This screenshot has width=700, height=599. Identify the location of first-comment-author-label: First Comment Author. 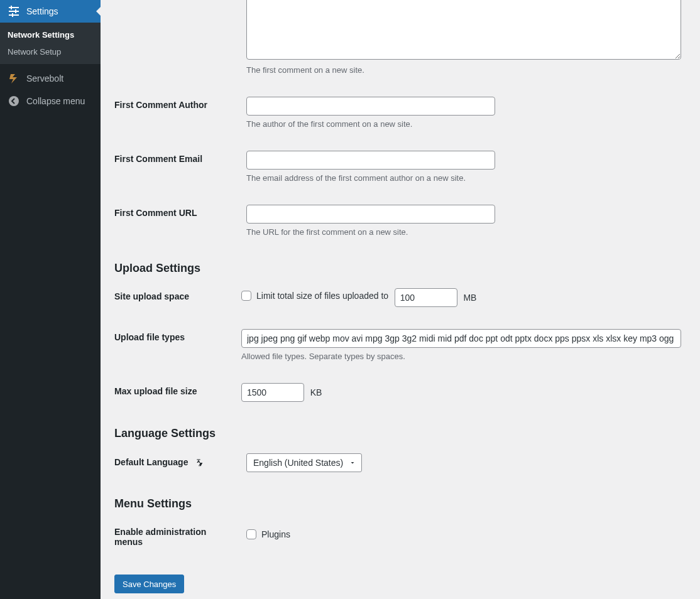
(177, 114).